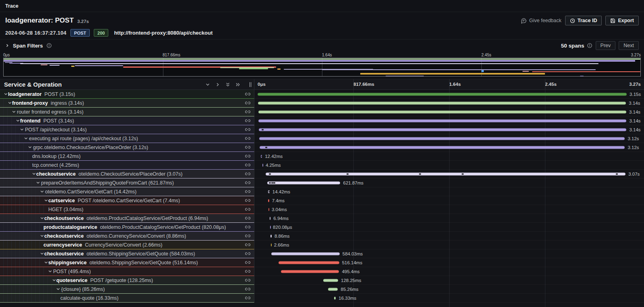 The width and height of the screenshot is (644, 307). I want to click on span-timeline-cell: 14.42ms, so click(449, 192).